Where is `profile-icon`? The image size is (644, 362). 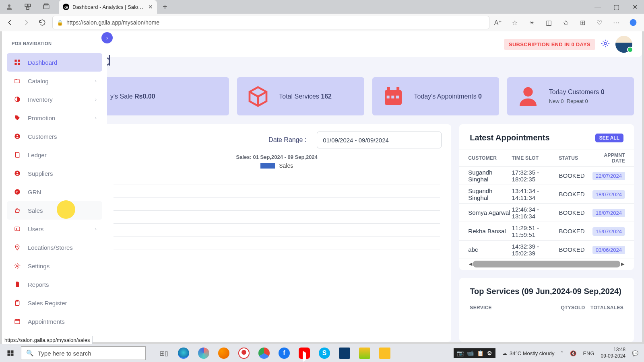
profile-icon is located at coordinates (9, 7).